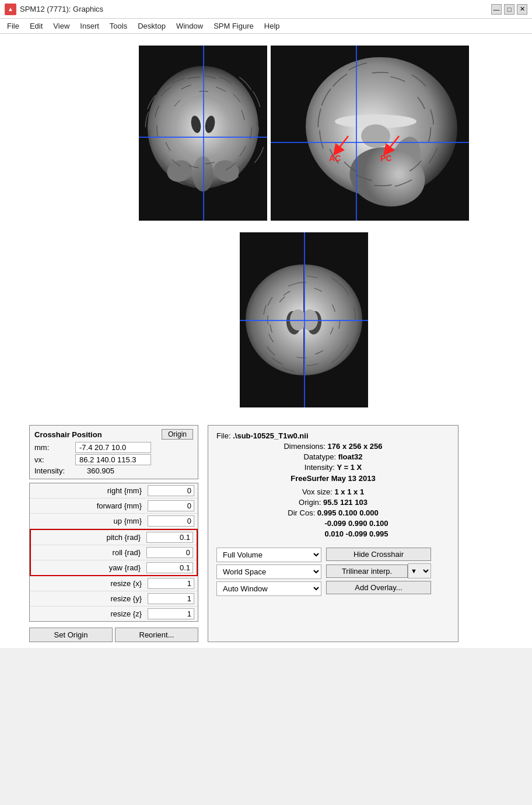 The image size is (532, 805). Describe the element at coordinates (71, 635) in the screenshot. I see `set-origin-button: Set Origin` at that location.